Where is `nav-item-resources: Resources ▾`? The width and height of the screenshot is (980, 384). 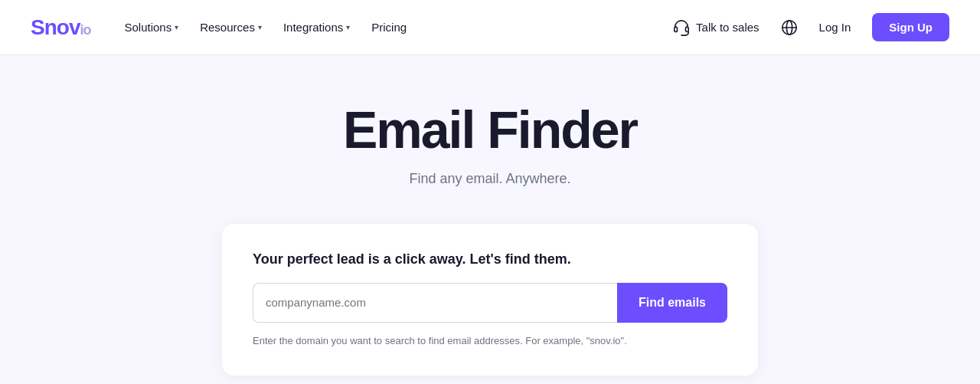 nav-item-resources: Resources ▾ is located at coordinates (231, 28).